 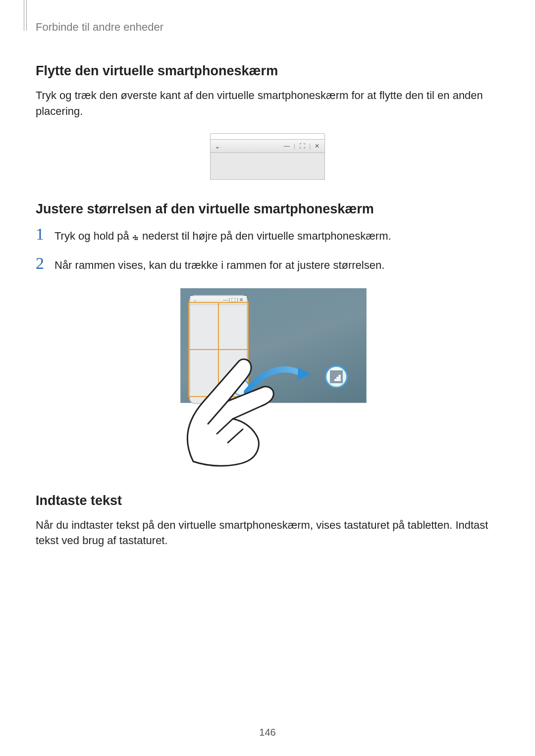 What do you see at coordinates (136, 238) in the screenshot?
I see `drag-handle-icon` at bounding box center [136, 238].